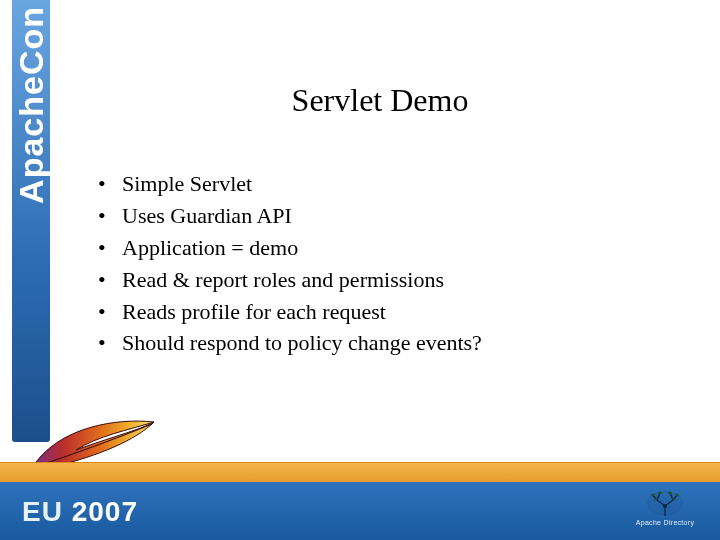 This screenshot has width=720, height=540. What do you see at coordinates (665, 522) in the screenshot?
I see `footer-logo-label: Apache Directory` at bounding box center [665, 522].